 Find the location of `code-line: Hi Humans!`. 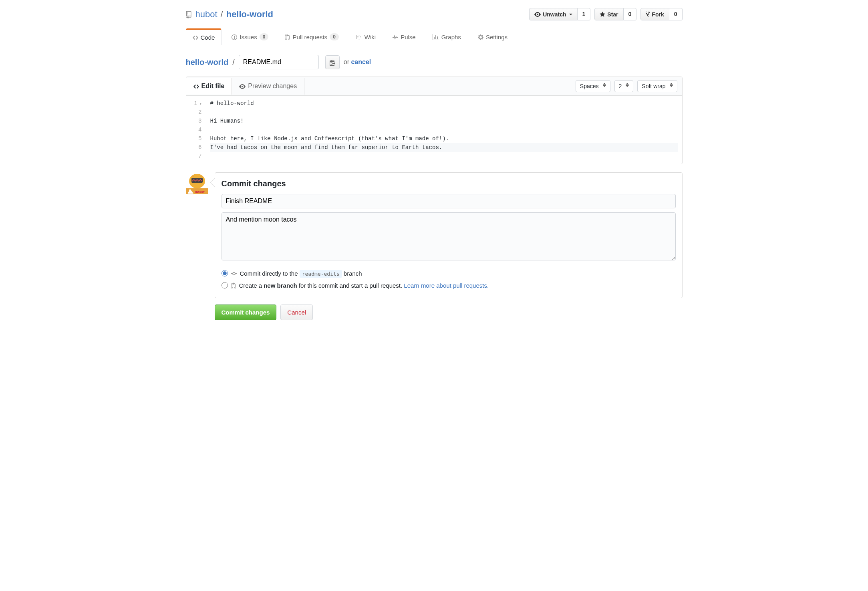

code-line: Hi Humans! is located at coordinates (444, 121).